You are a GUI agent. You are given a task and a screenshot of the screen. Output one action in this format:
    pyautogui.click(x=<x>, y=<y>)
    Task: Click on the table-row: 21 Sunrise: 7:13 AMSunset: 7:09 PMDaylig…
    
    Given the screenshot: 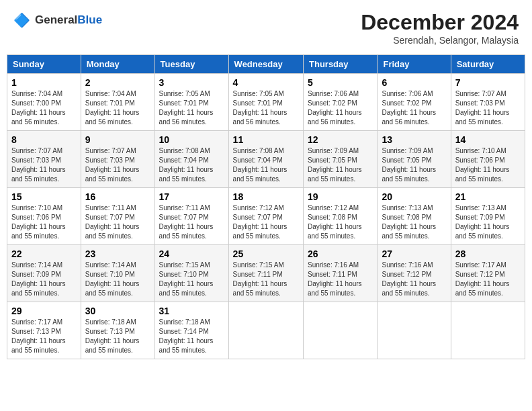 What is the action you would take?
    pyautogui.click(x=488, y=216)
    